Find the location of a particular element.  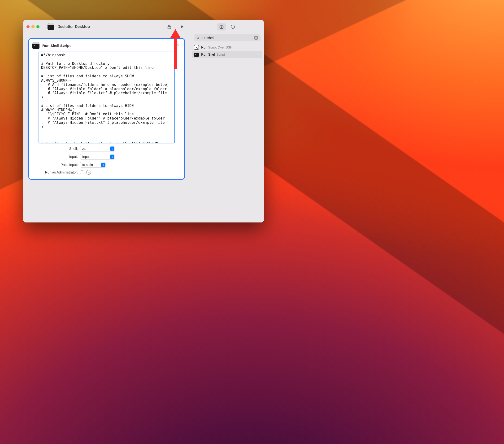

library-result: >_ Run Shell Script is located at coordinates (227, 54).